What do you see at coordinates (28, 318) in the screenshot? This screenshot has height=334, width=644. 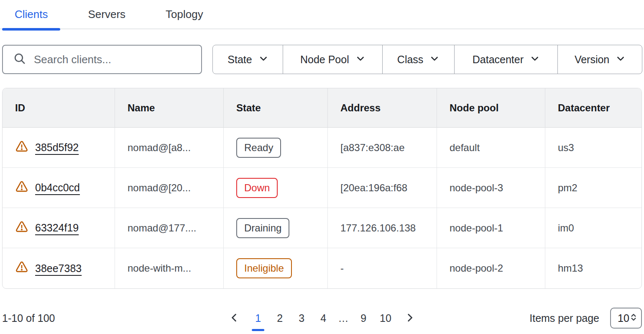 I see `pagination-range-text: 1-10 of 100` at bounding box center [28, 318].